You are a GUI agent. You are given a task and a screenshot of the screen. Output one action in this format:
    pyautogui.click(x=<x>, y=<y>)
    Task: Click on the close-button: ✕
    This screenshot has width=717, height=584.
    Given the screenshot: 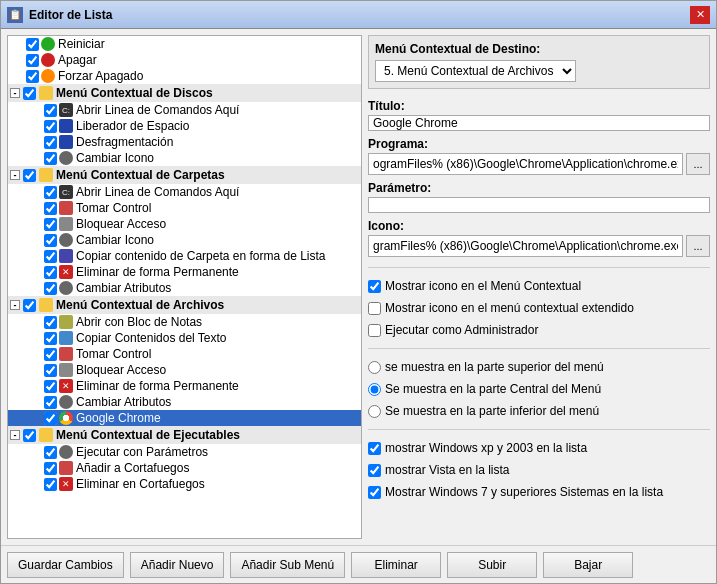 What is the action you would take?
    pyautogui.click(x=700, y=15)
    